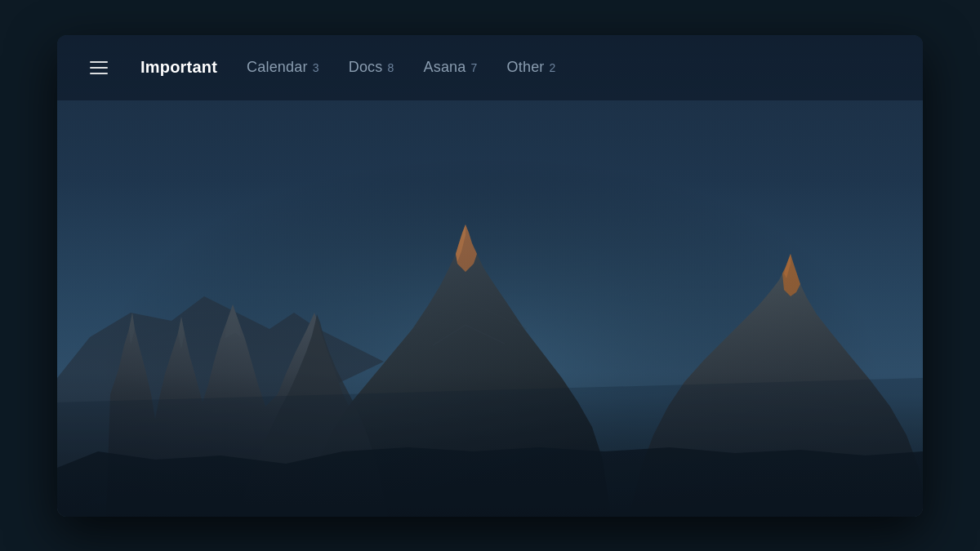  Describe the element at coordinates (451, 67) in the screenshot. I see `tab-asana: Asana 7` at that location.